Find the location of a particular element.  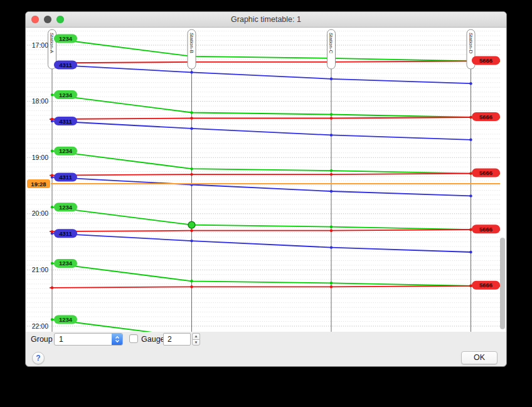

gauge-label: Gauge is located at coordinates (153, 339).